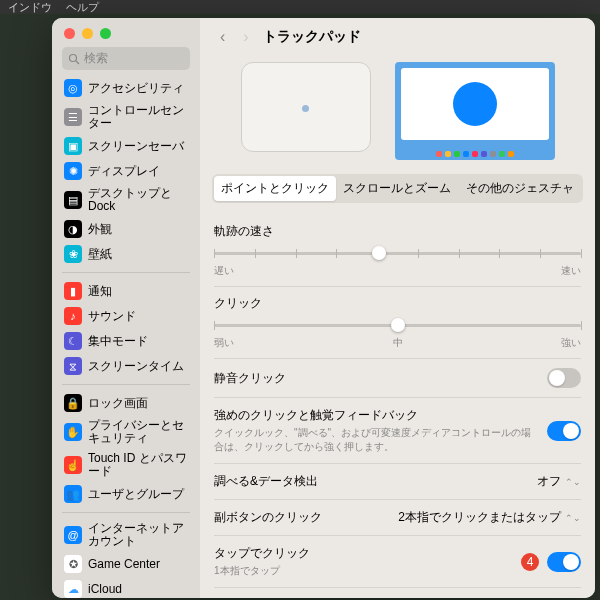 The width and height of the screenshot is (600, 600). I want to click on sidebar-item-label: Game Center, so click(124, 564).